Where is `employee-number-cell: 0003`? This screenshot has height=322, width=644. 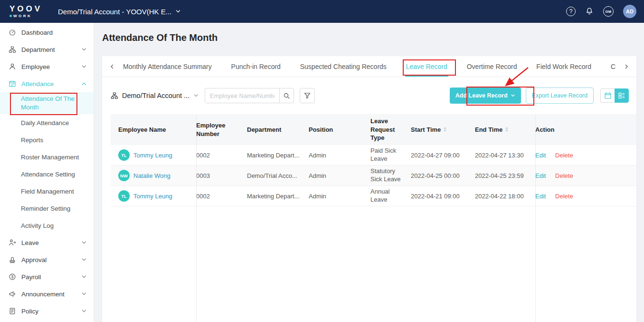
employee-number-cell: 0003 is located at coordinates (221, 176).